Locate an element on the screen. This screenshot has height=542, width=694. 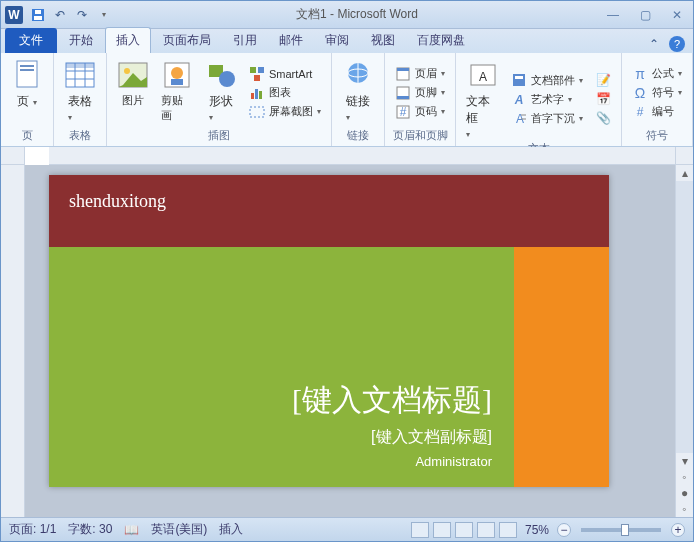
picture-icon is located at coordinates (133, 75).